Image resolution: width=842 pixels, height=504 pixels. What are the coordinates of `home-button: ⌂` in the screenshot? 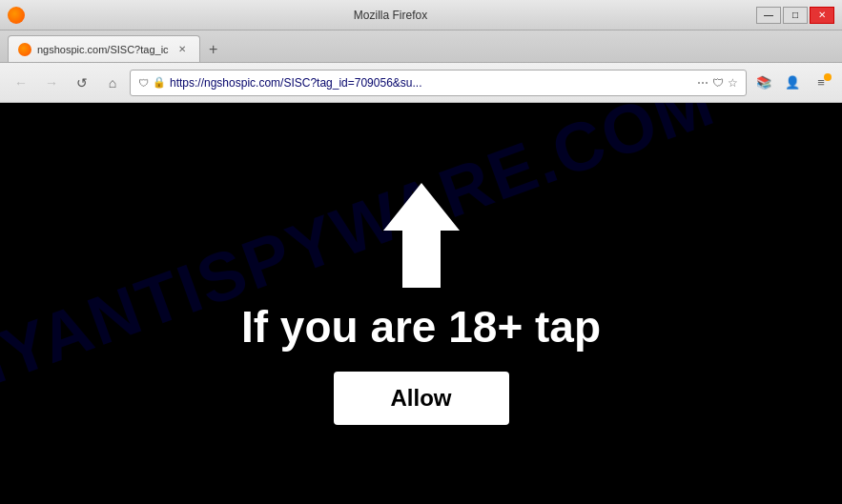 It's located at (113, 83).